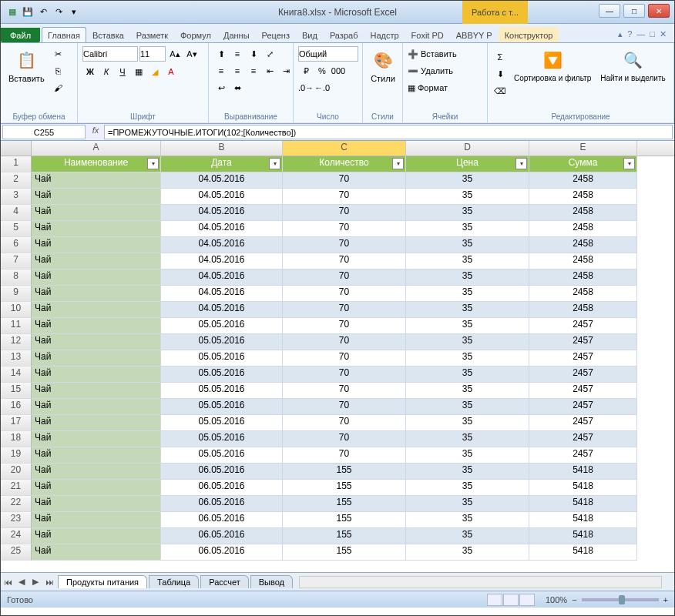  Describe the element at coordinates (28, 12) in the screenshot. I see `save-icon: 💾` at that location.